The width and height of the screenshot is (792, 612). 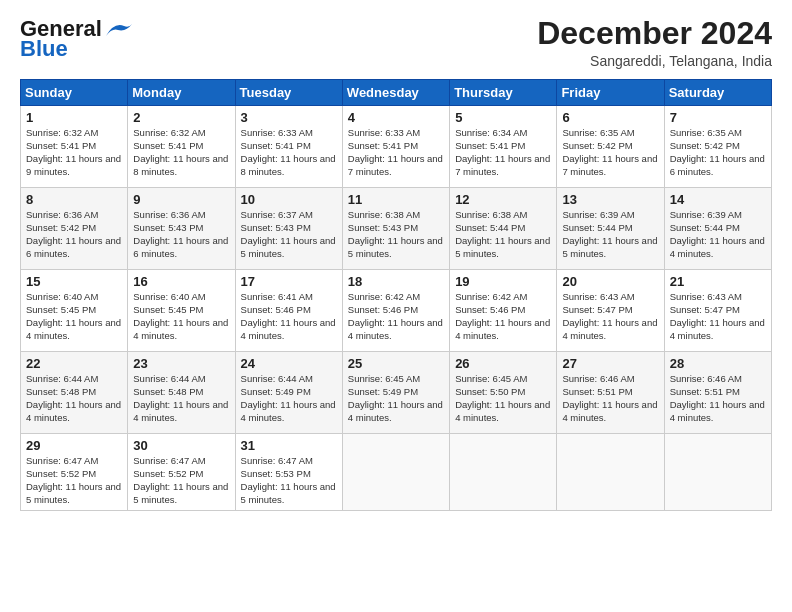 I want to click on logo: General Blue, so click(x=77, y=39).